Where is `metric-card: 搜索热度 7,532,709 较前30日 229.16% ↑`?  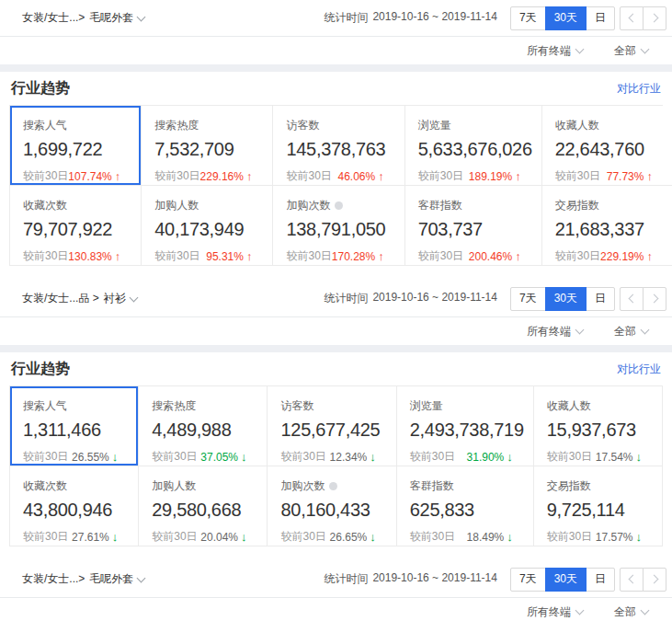 metric-card: 搜索热度 7,532,709 较前30日 229.16% ↑ is located at coordinates (208, 145).